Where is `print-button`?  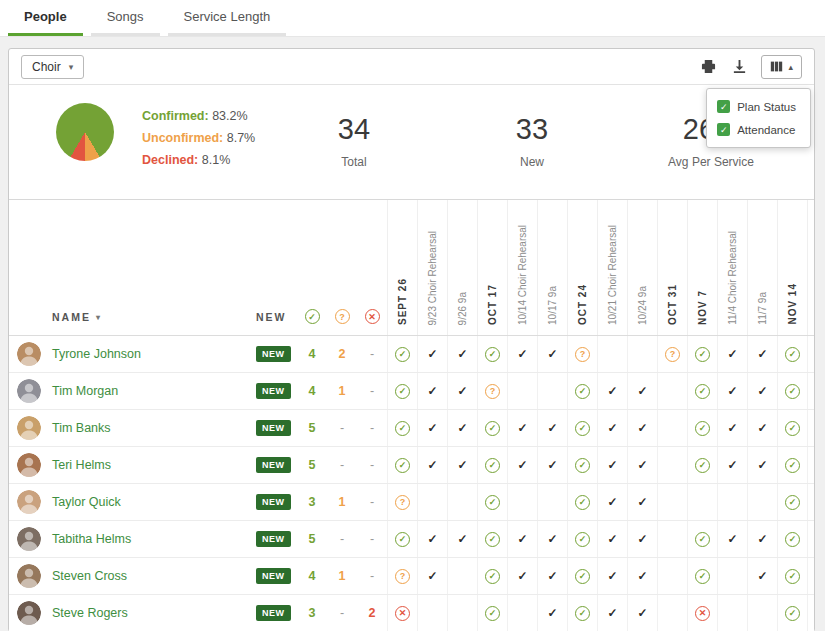 print-button is located at coordinates (708, 66).